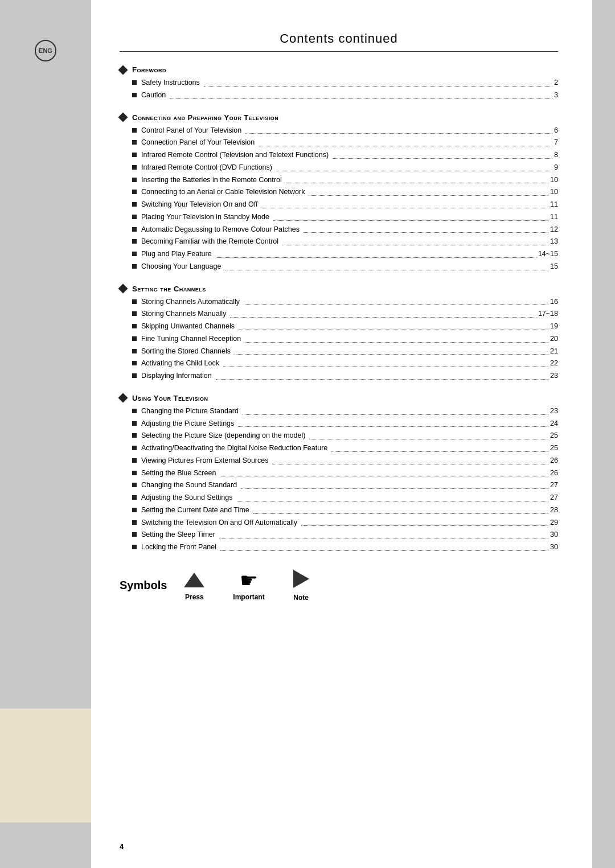 The width and height of the screenshot is (615, 868). Describe the element at coordinates (169, 289) in the screenshot. I see `section-title-channels: Setting the Channels` at that location.